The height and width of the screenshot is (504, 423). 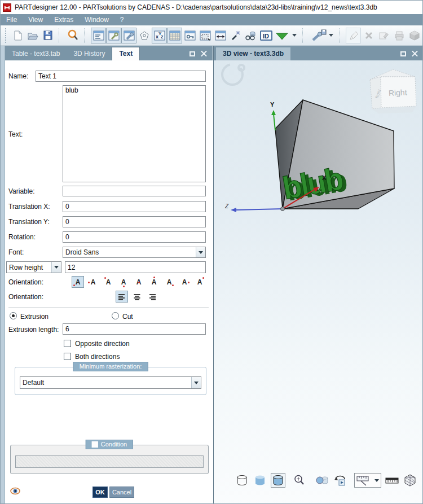 I want to click on rotate-animation-icon, so click(x=340, y=480).